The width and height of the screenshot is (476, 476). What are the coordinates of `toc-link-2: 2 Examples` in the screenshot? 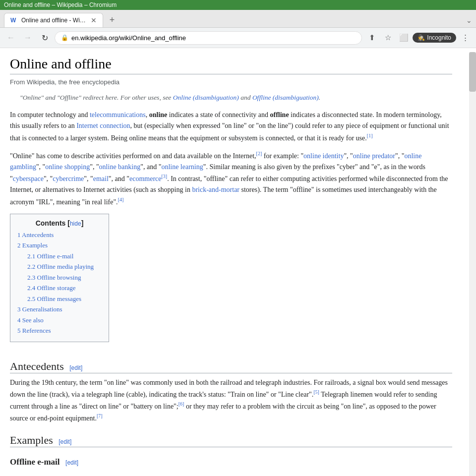 It's located at (33, 245).